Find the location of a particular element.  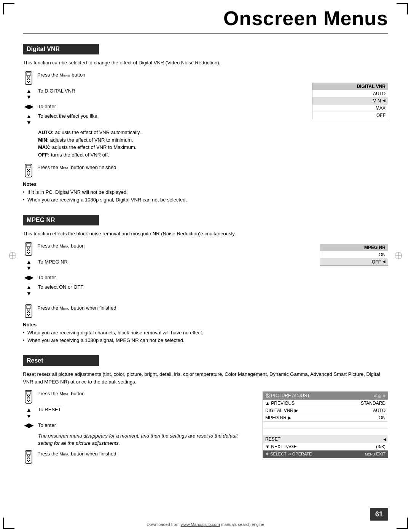

step-row: ▲▼ To MPEG NR is located at coordinates (166, 265).